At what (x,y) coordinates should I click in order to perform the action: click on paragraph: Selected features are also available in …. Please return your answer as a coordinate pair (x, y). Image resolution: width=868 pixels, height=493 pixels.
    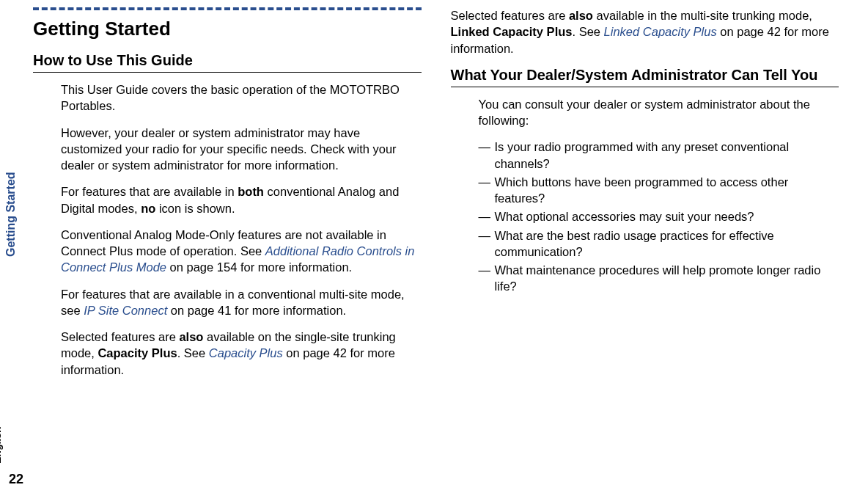
    Looking at the image, I should click on (645, 32).